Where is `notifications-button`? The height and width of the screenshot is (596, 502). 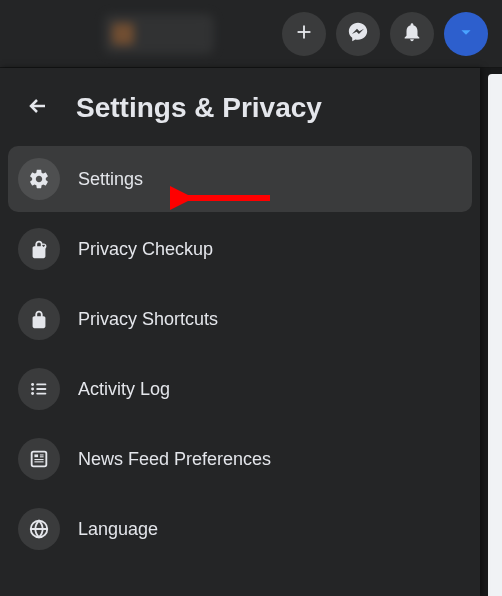
notifications-button is located at coordinates (412, 34).